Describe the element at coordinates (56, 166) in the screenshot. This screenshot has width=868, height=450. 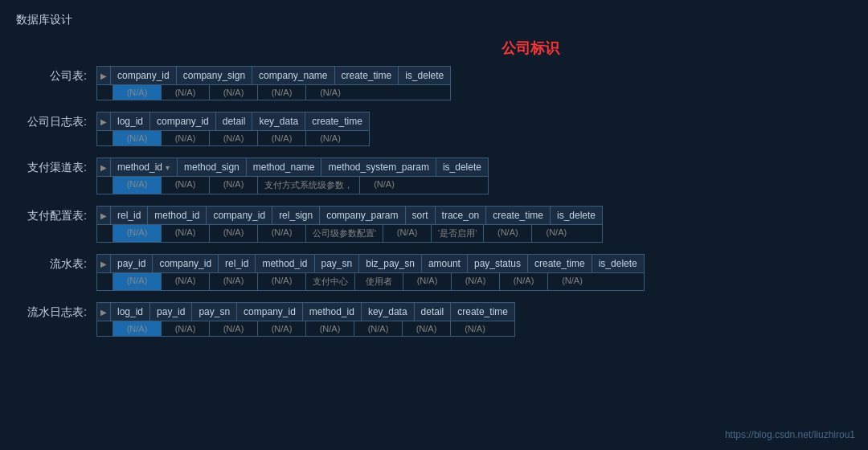
I see `section-label: 支付渠道表:` at that location.